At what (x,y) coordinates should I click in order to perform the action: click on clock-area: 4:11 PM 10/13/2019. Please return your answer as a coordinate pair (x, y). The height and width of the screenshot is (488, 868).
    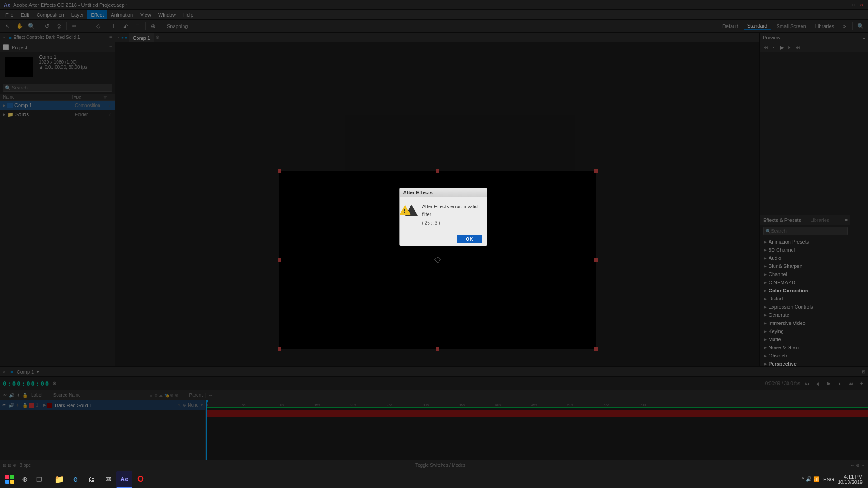
    Looking at the image, I should click on (850, 479).